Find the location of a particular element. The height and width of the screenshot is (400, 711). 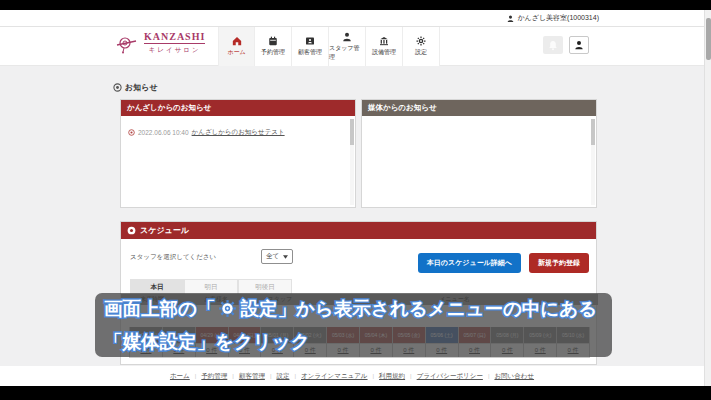

header-buttons is located at coordinates (566, 45).